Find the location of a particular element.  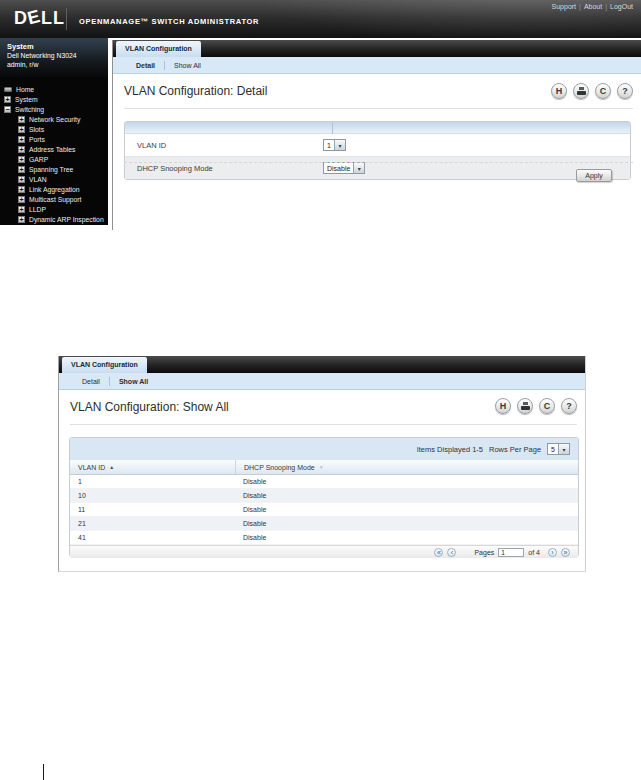

sidebar-item-slots: + Slots is located at coordinates (54, 129).